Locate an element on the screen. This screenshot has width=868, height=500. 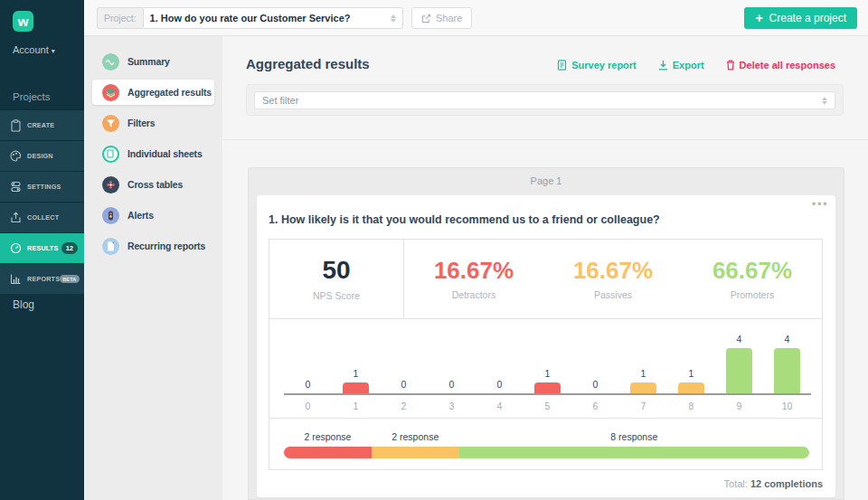
results-count-badge: 12 is located at coordinates (70, 248).